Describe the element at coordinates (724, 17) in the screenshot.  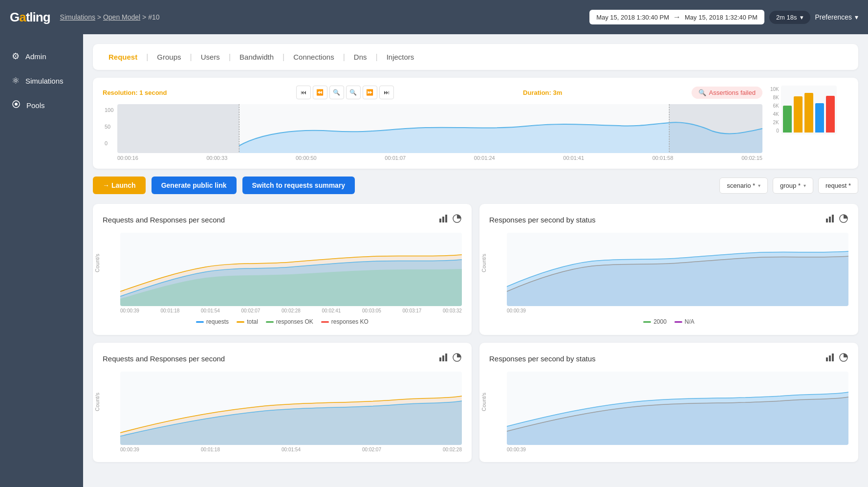
I see `header-right: May 15, 2018 1:30:40 PM → May 15, 2018 1…` at that location.